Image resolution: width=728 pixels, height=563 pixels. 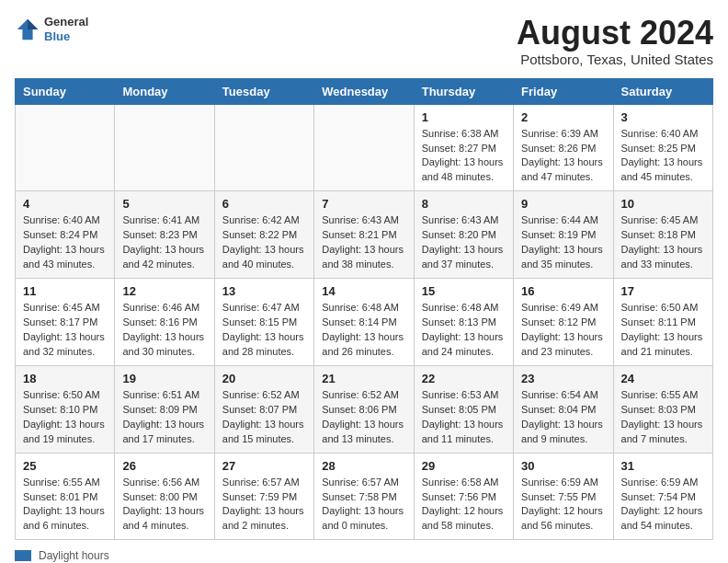 What do you see at coordinates (364, 91) in the screenshot?
I see `weekday-header-wednesday: Wednesday` at bounding box center [364, 91].